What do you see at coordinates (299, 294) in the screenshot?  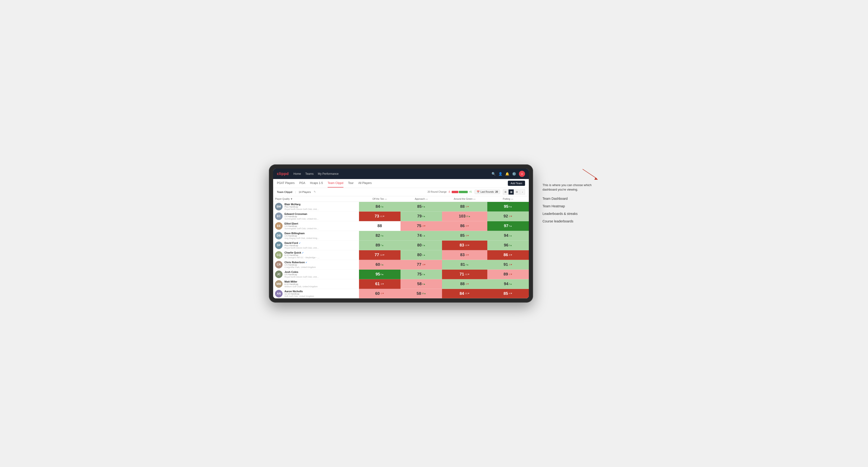 I see `player-info: Aaron Nicholls 11-15 Handicap Drift Golf…` at bounding box center [299, 294].